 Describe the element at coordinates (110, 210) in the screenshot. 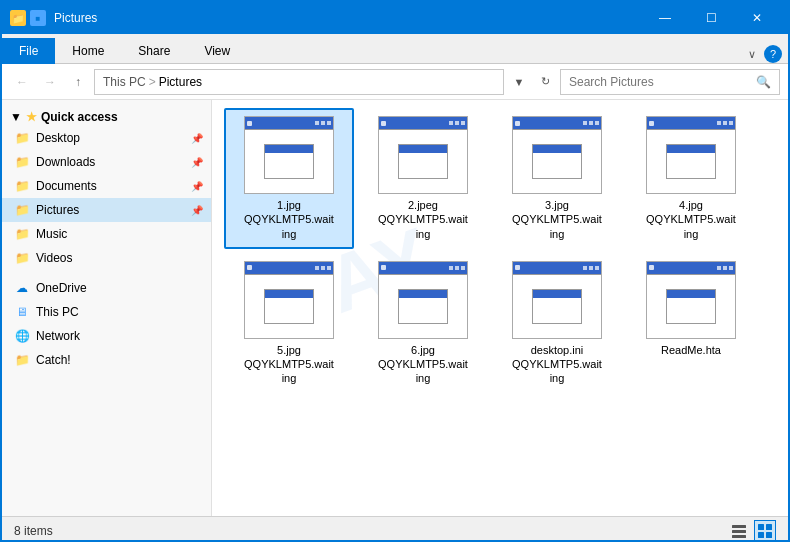

I see `sidebar-label-pictures: Pictures` at that location.